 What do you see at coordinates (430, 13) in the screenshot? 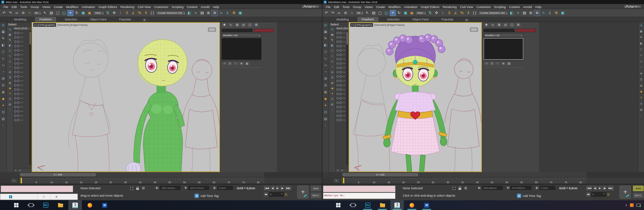
I see `use-pivot-point-icon: ⇅` at bounding box center [430, 13].